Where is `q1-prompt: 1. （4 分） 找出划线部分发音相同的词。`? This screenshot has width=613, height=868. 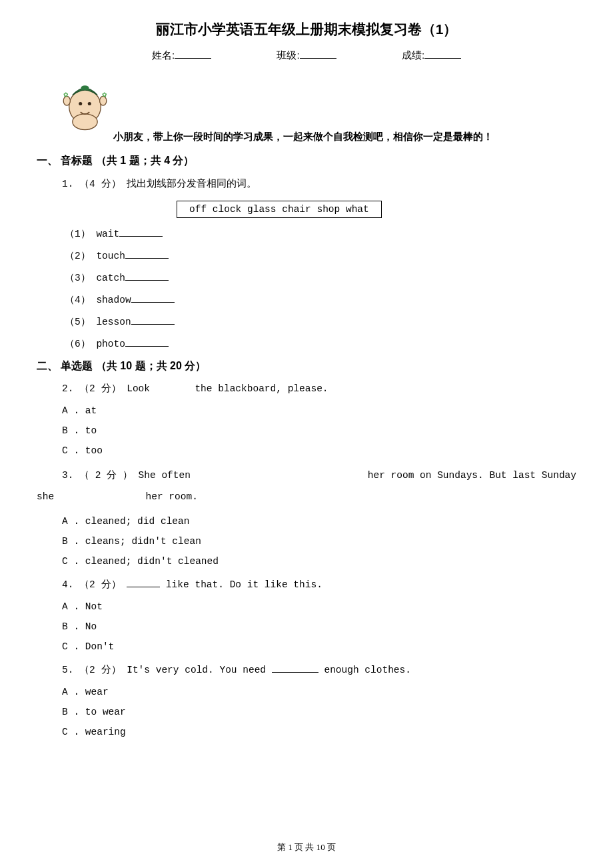 q1-prompt: 1. （4 分） 找出划线部分发音相同的词。 is located at coordinates (319, 184).